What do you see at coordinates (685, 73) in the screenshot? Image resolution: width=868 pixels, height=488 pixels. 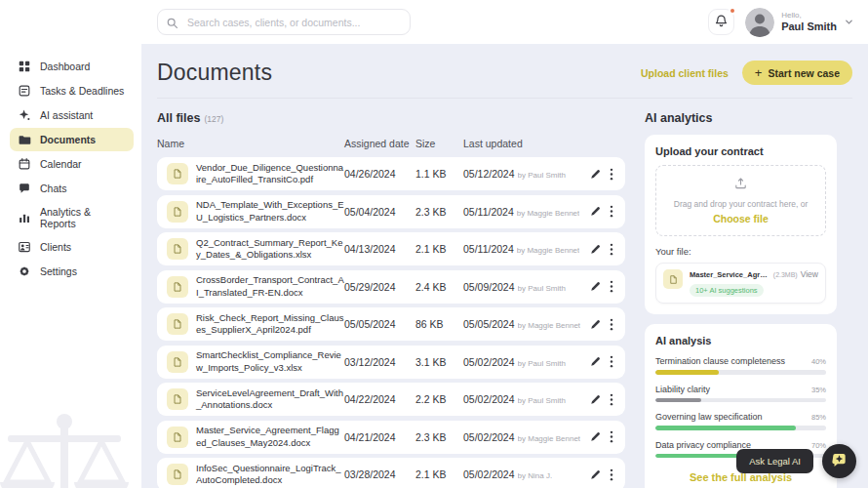 I see `upload-client-files-link: Upload client files` at bounding box center [685, 73].